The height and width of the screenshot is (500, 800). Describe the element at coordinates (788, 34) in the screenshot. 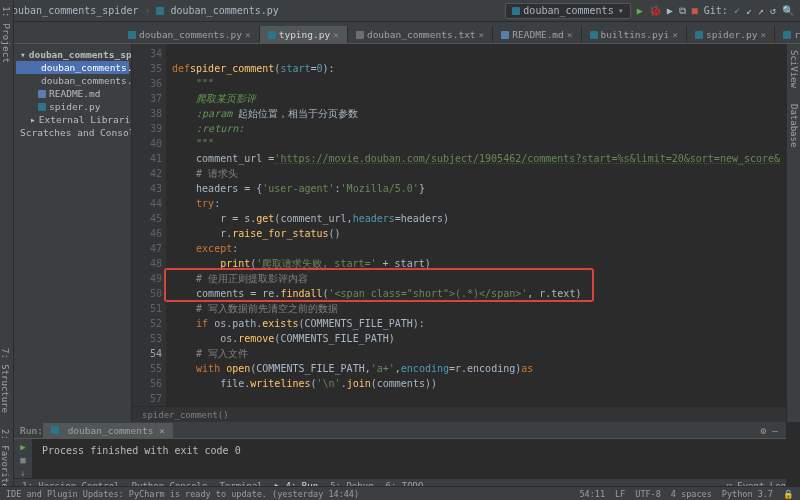

I see `editor-tab: re.py×` at that location.